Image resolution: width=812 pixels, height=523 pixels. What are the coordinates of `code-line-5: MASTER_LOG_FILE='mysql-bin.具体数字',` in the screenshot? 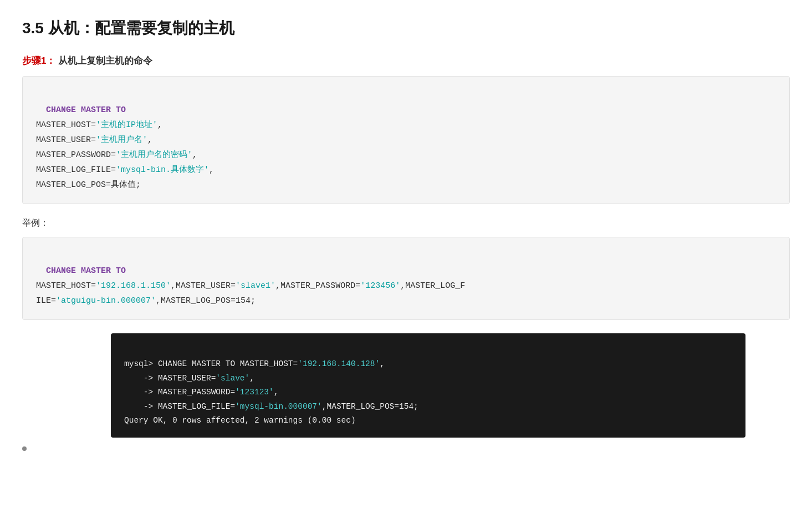 It's located at (125, 170).